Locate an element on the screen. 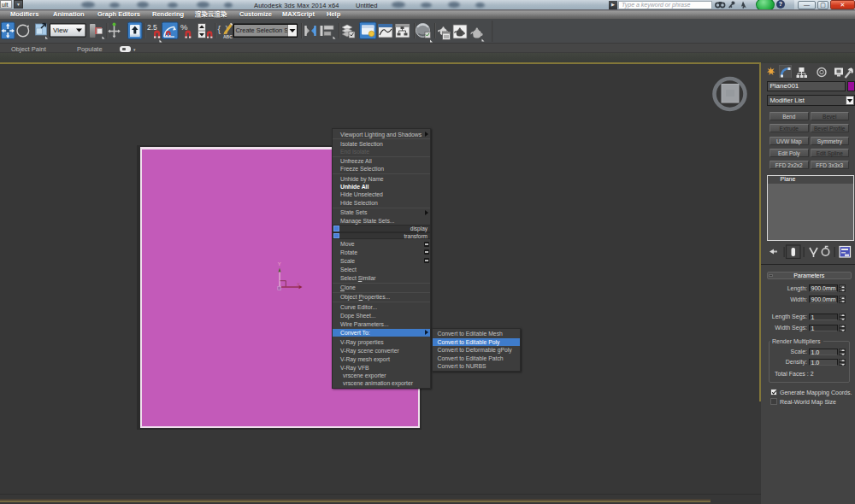 Image resolution: width=855 pixels, height=504 pixels. svg-text: ABC is located at coordinates (227, 37).